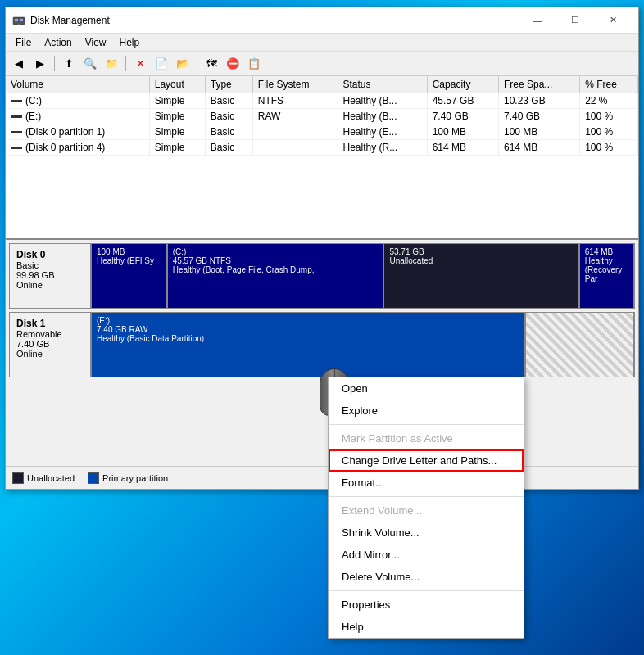 The height and width of the screenshot is (655, 644). Describe the element at coordinates (19, 20) in the screenshot. I see `window-icon` at that location.